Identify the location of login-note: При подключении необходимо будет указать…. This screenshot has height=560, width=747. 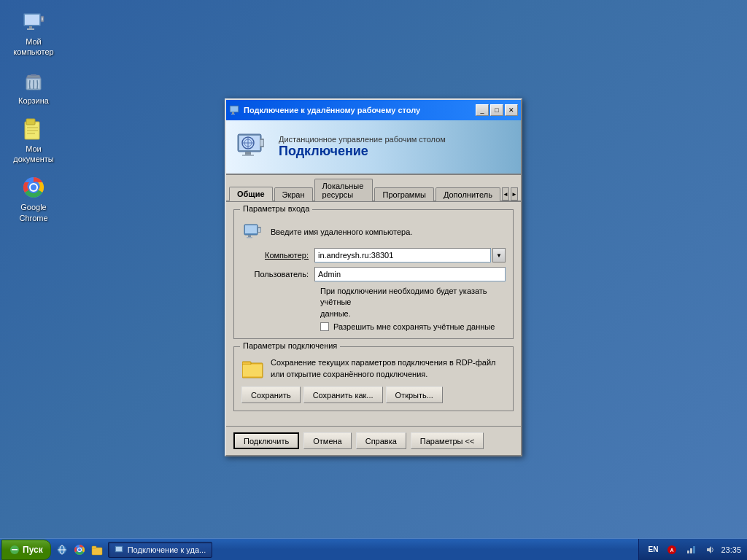
(413, 303).